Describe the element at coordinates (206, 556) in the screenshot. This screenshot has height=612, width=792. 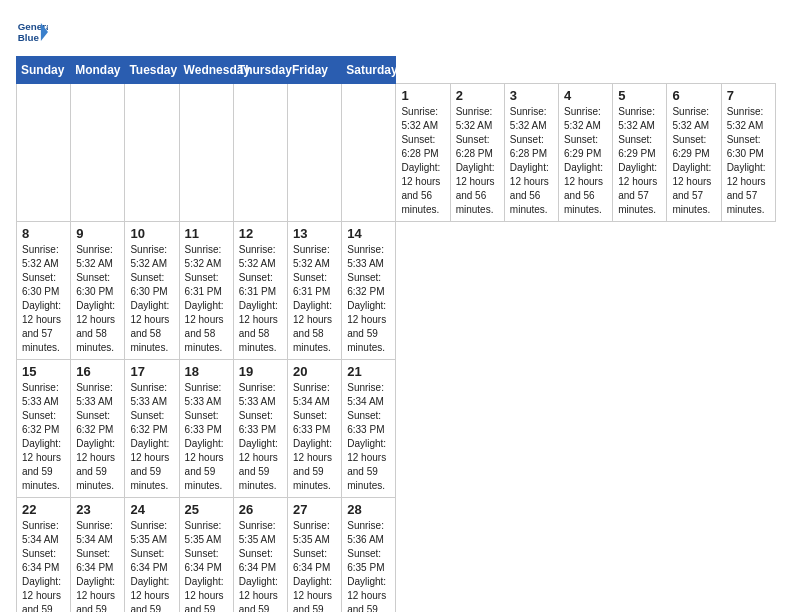
I see `day-cell-25: 25Sunrise: 5:35 AMSunset: 6:34 PMDayligh…` at that location.